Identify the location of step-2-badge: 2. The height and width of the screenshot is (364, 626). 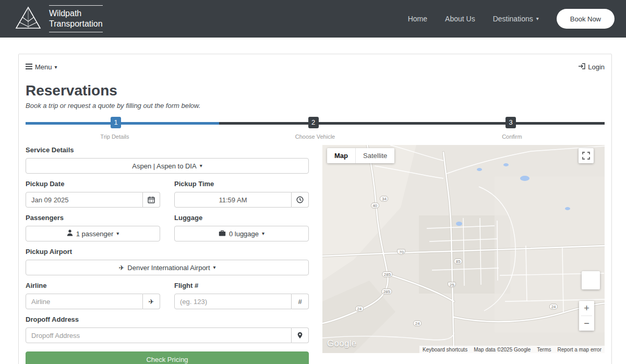
(314, 123).